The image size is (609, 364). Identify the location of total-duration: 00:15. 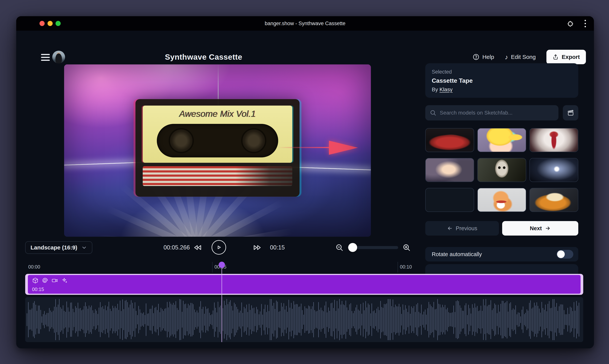
(277, 248).